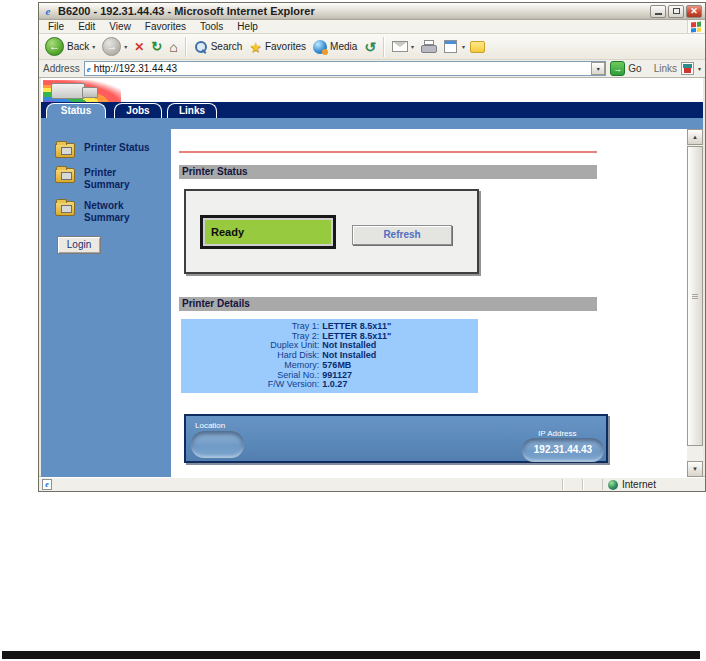 The image size is (706, 661). I want to click on mail-dropdown-icon: ▾, so click(412, 46).